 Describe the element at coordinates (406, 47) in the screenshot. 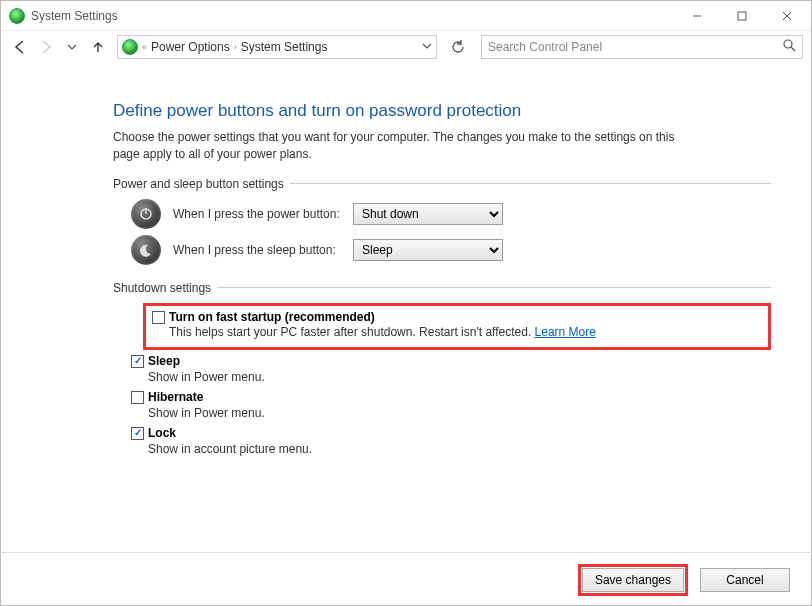

I see `navbar: « Power Options › System Settings Search…` at that location.